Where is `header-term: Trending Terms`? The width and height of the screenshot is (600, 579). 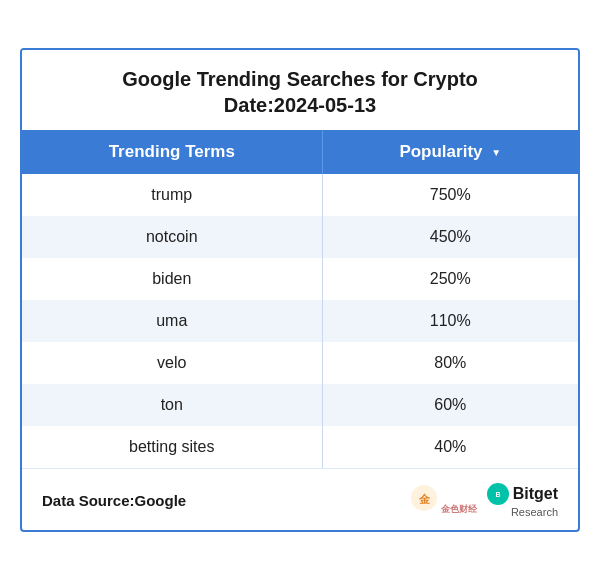 header-term: Trending Terms is located at coordinates (172, 152).